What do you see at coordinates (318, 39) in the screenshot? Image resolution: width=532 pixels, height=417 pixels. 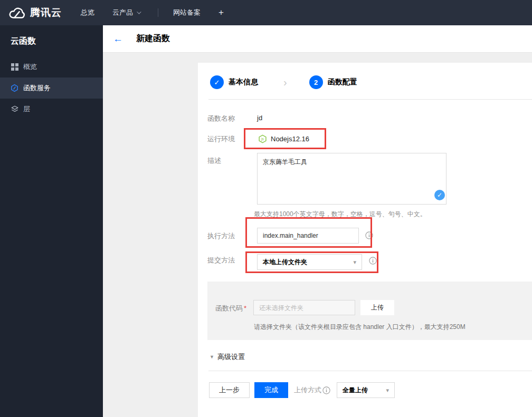 I see `page-header: ← 新建函数` at bounding box center [318, 39].